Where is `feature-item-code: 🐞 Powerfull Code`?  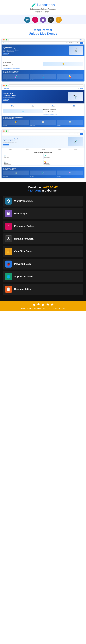 feature-item-code: 🐞 Powerfull Code is located at coordinates (43, 264).